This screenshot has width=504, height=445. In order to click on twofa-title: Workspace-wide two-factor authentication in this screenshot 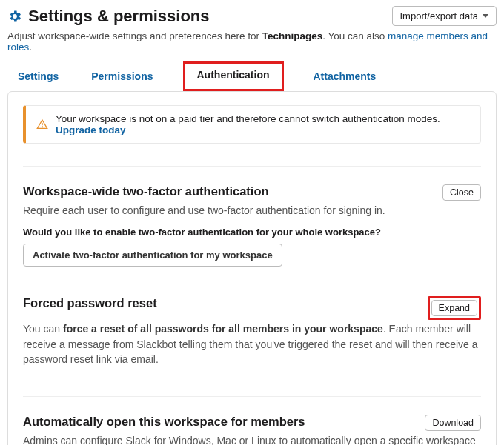, I will do `click(146, 191)`.